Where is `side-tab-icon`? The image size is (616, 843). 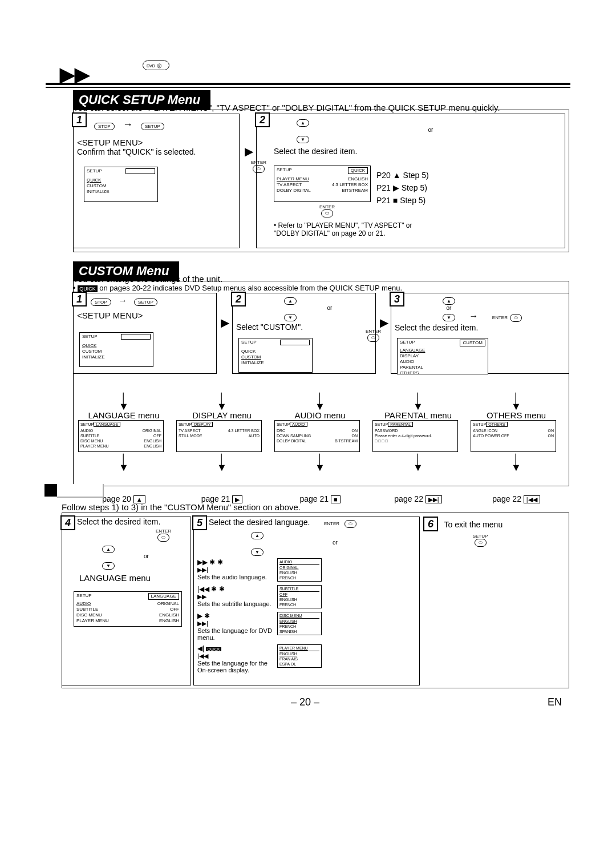
side-tab-icon is located at coordinates (51, 490).